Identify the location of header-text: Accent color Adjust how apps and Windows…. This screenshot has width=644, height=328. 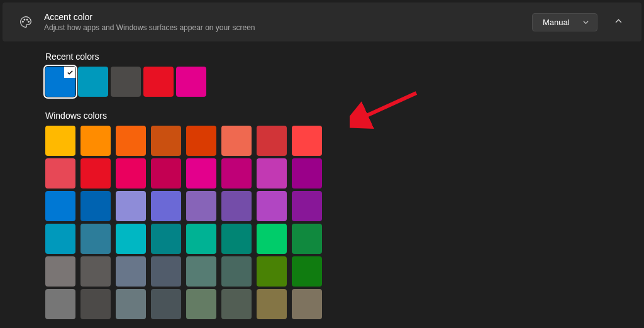
(288, 22).